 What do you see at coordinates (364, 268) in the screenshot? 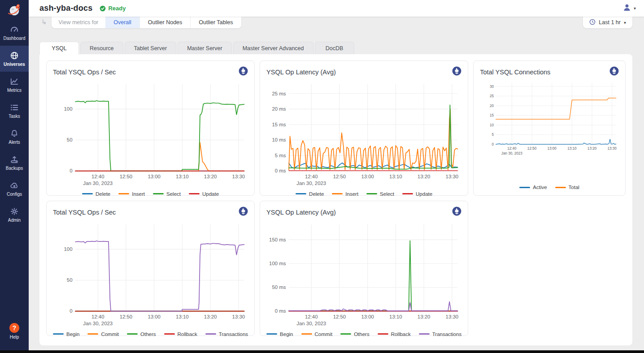
I see `chart-card: YSQL Op Latency (Avg) 12:4012:5013:0013:…` at bounding box center [364, 268].